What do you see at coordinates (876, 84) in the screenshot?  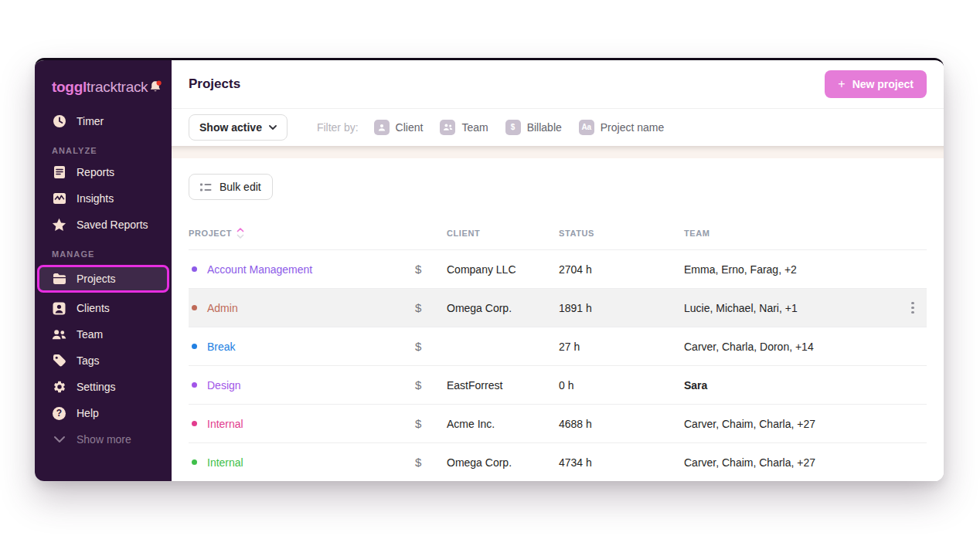 I see `new-project-button: + New project` at bounding box center [876, 84].